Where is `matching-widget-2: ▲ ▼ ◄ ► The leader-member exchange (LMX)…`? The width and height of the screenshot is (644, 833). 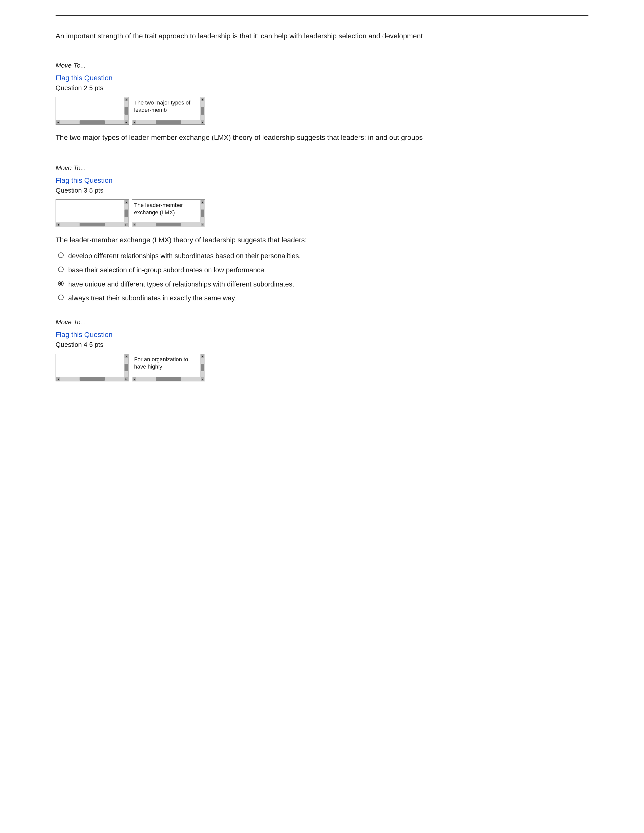 matching-widget-2: ▲ ▼ ◄ ► The leader-member exchange (LMX)… is located at coordinates (131, 214).